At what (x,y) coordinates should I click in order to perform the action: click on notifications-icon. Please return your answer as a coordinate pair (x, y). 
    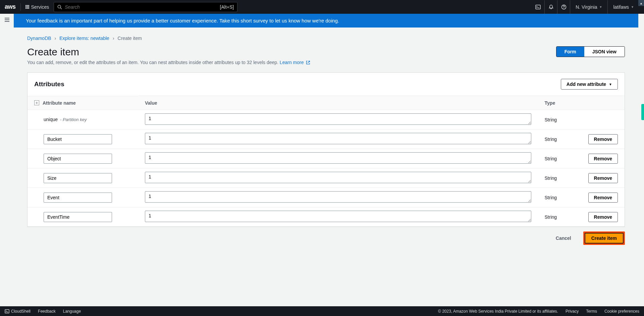
    Looking at the image, I should click on (551, 7).